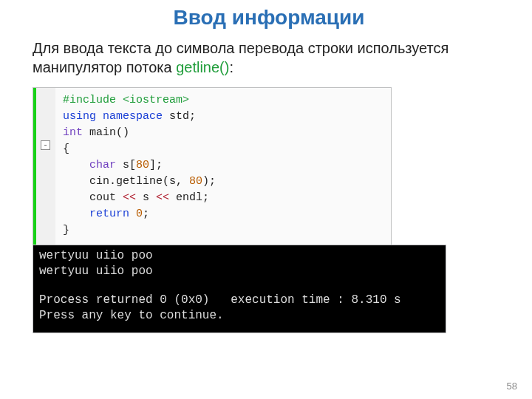  I want to click on console-line2: wertyuu uiio poo, so click(96, 271).